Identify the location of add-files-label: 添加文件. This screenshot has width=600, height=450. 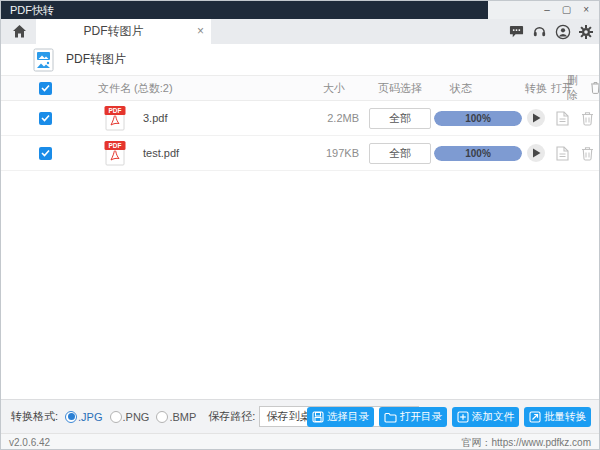
(493, 417).